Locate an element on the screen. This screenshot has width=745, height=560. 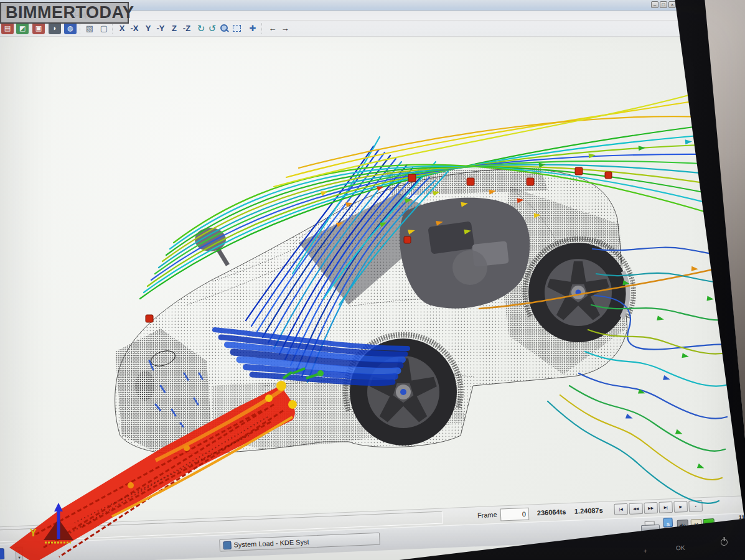
view-minus-x-button: -X is located at coordinates (134, 29).